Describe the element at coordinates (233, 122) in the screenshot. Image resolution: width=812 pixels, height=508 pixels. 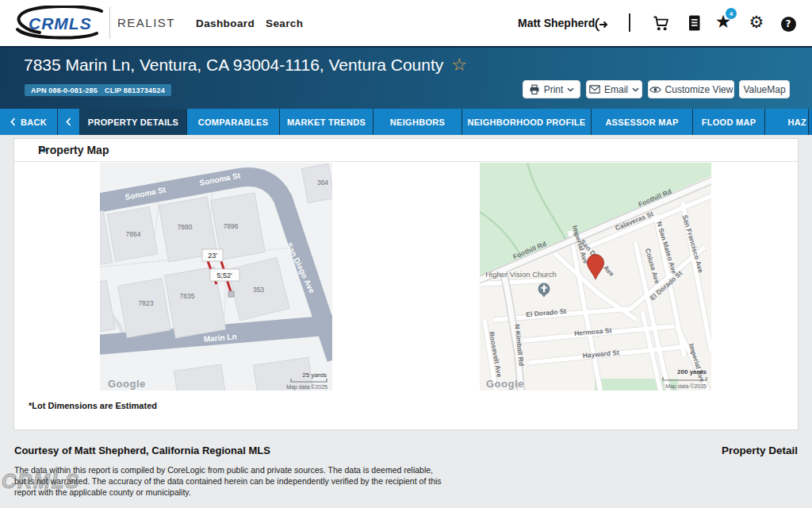
I see `tab-comparables: COMPARABLES` at that location.